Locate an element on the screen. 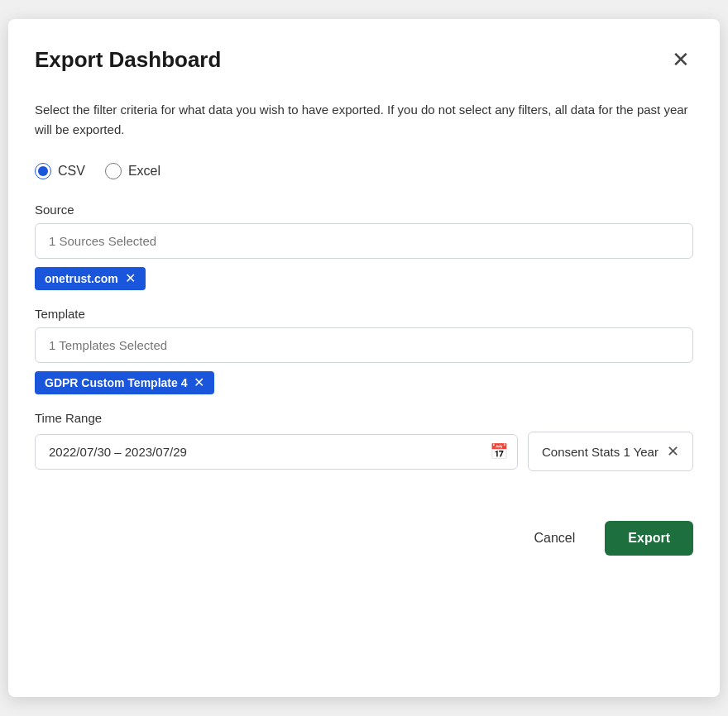 The image size is (728, 716). close-button: ✕ is located at coordinates (681, 60).